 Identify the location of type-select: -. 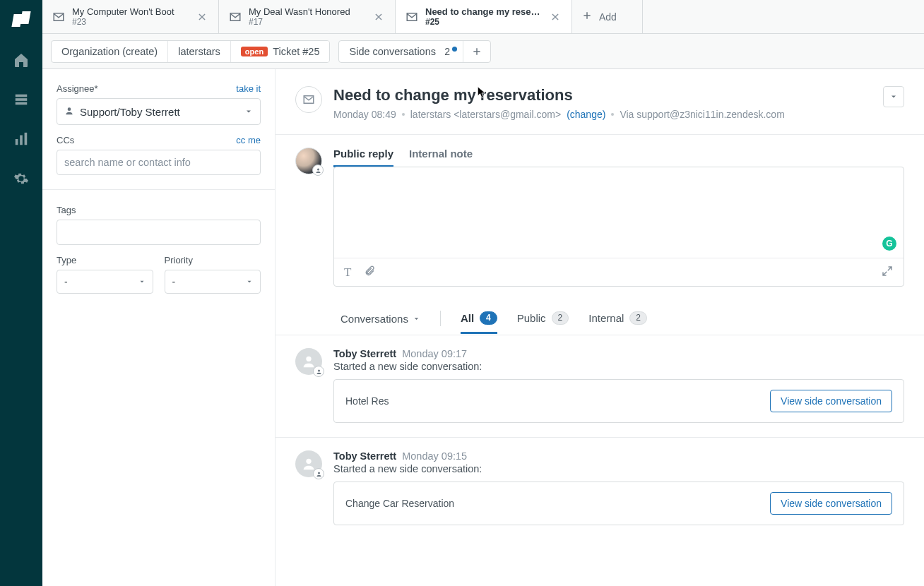
(105, 282).